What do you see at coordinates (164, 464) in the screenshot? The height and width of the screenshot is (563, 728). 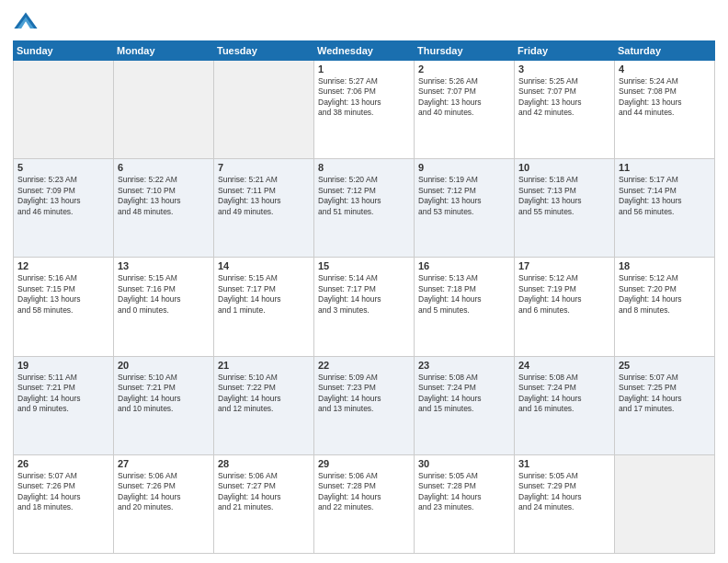 I see `day-number: 27` at bounding box center [164, 464].